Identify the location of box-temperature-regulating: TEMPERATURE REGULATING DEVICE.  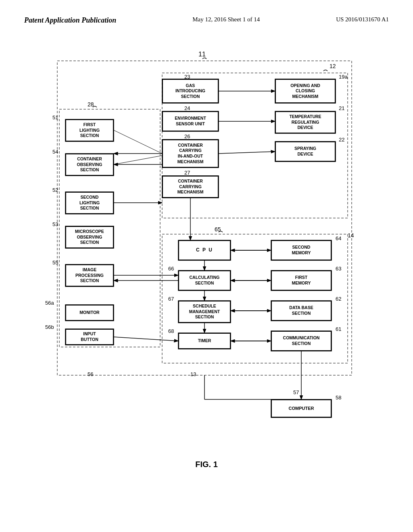
(305, 123).